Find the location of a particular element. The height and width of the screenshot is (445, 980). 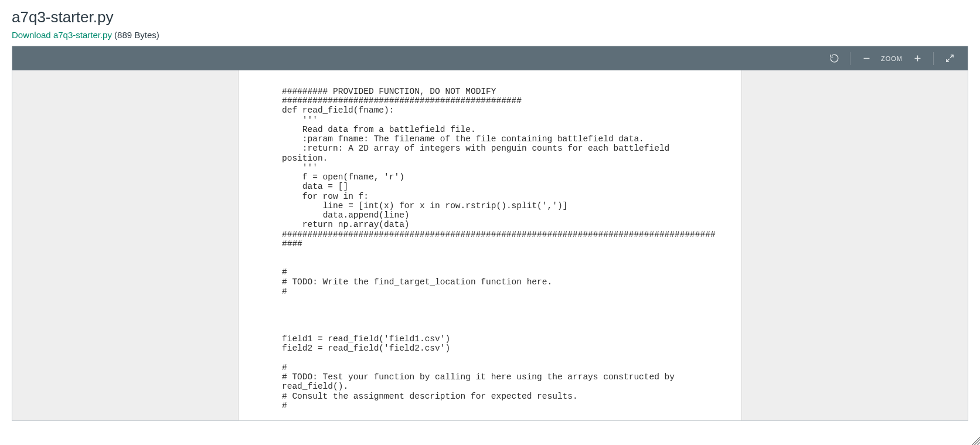

page-title: a7q3-starter.py is located at coordinates (490, 15).